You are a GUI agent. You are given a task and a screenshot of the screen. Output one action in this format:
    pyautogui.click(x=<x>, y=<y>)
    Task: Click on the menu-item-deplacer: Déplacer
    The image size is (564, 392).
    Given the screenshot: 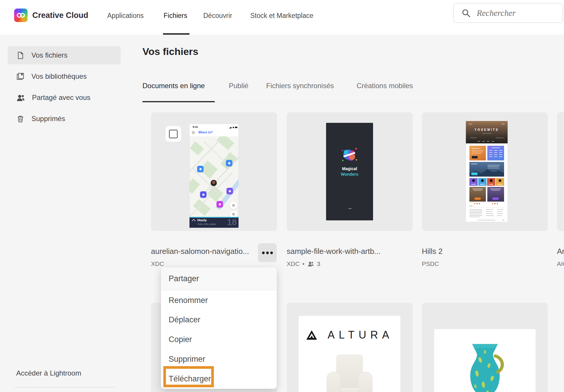 What is the action you would take?
    pyautogui.click(x=219, y=320)
    